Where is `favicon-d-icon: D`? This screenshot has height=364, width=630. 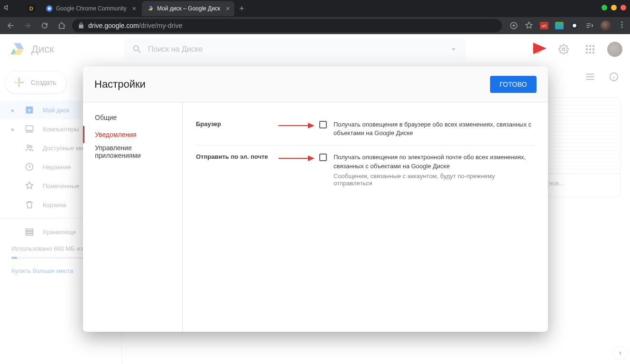 favicon-d-icon: D is located at coordinates (31, 9).